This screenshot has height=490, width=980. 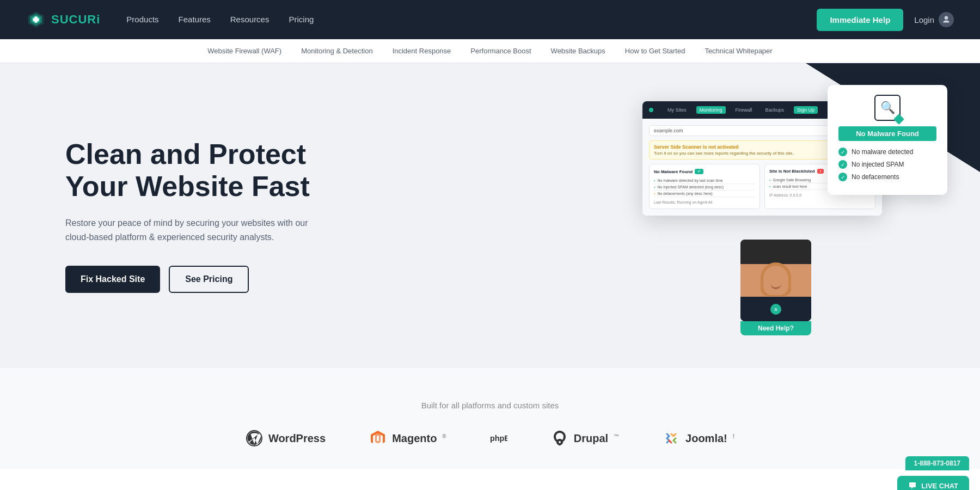 What do you see at coordinates (301, 20) in the screenshot?
I see `nav-pricing: Pricing` at bounding box center [301, 20].